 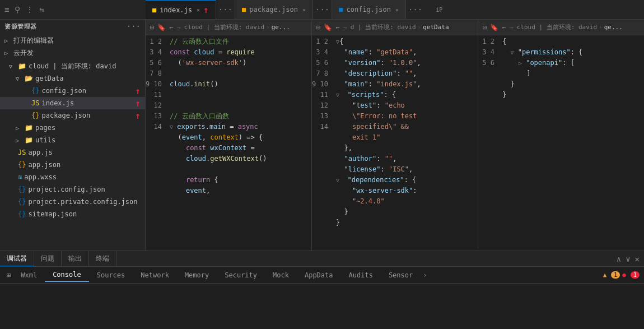 I want to click on tab-menu-1: ···, so click(x=225, y=10).